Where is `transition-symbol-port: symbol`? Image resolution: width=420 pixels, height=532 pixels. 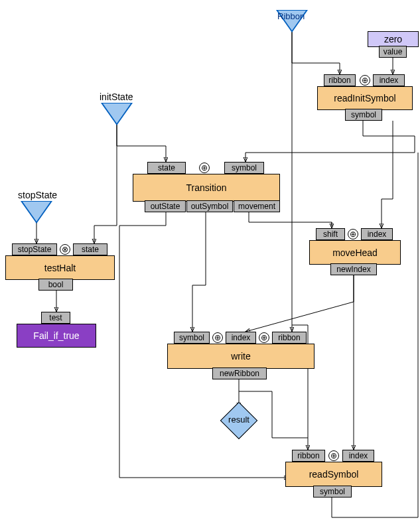
transition-symbol-port: symbol is located at coordinates (244, 168).